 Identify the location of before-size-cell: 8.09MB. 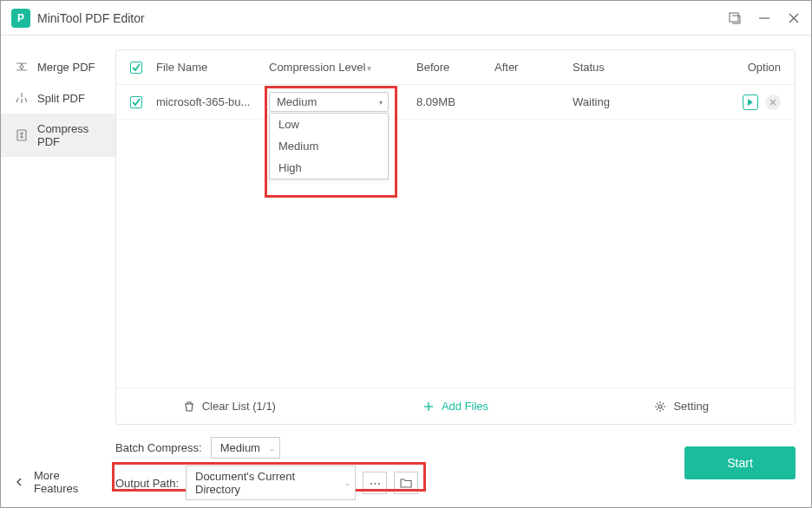
(455, 102).